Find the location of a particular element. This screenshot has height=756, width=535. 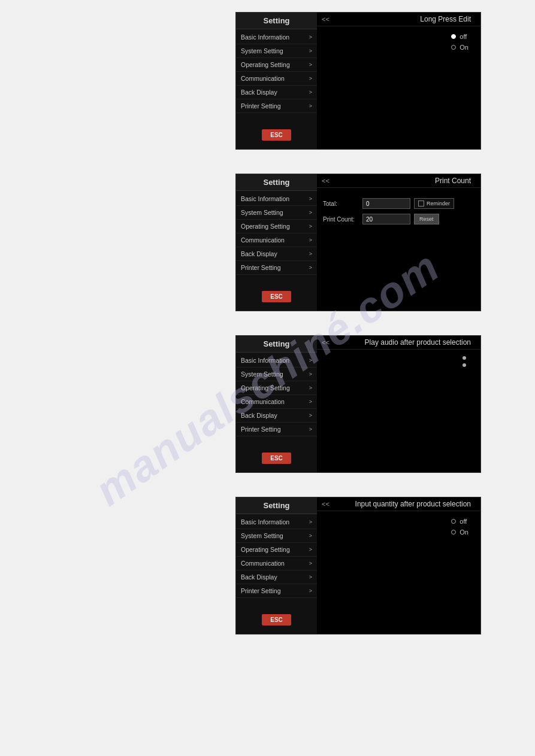

sidebar-item-1-3: Operating Setting> is located at coordinates (277, 65).